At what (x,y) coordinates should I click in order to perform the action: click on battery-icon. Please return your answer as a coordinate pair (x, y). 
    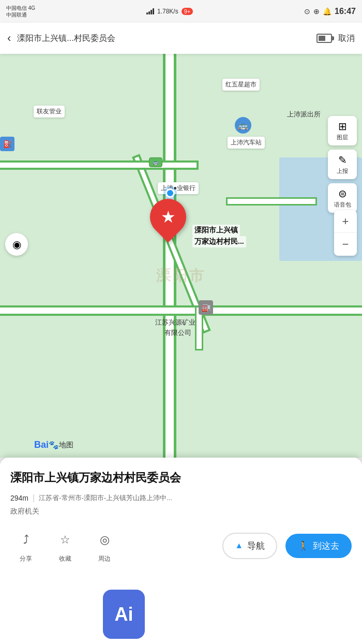
    Looking at the image, I should click on (324, 38).